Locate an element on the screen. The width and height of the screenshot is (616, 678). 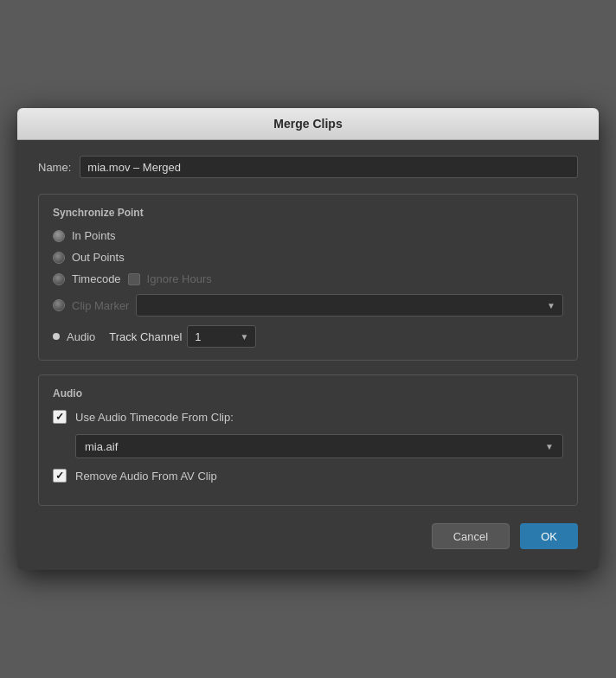
out-points-radio is located at coordinates (59, 258).